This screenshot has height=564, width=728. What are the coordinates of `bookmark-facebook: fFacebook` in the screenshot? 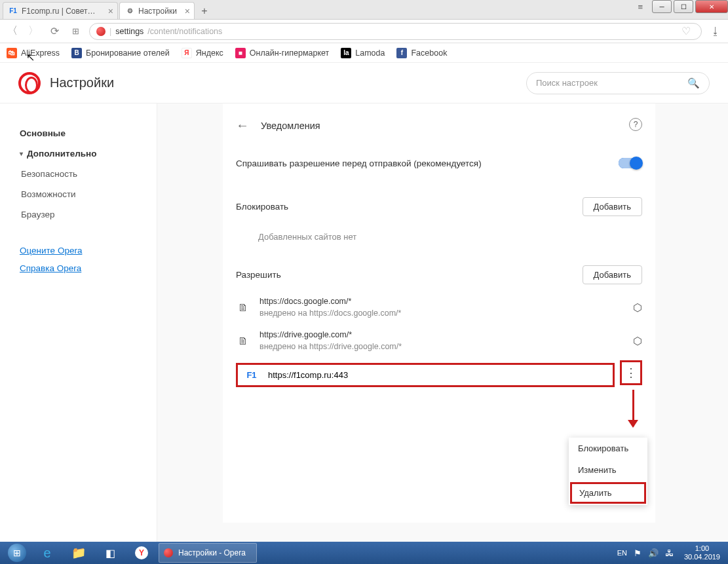 It's located at (422, 53).